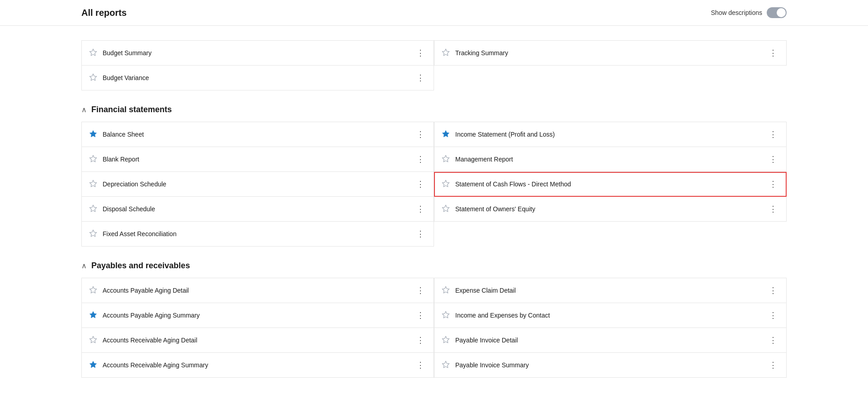  I want to click on list-item: Income Statement (Profit and Loss)⋮, so click(610, 134).